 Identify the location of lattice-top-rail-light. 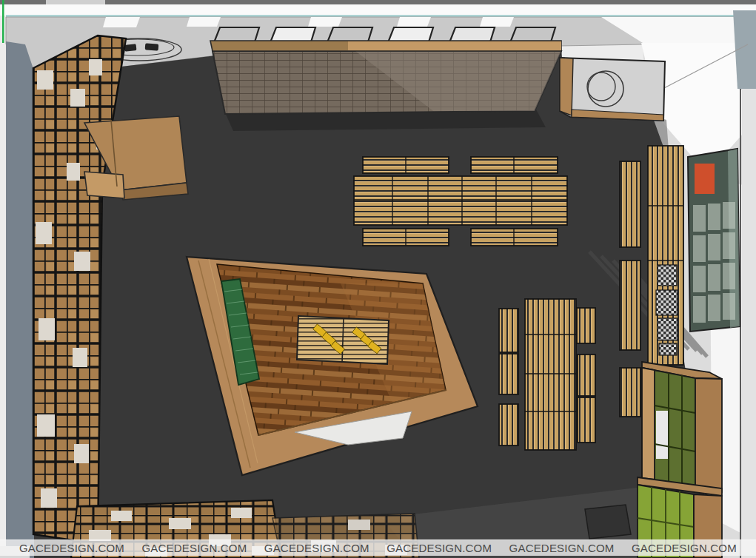
(455, 46).